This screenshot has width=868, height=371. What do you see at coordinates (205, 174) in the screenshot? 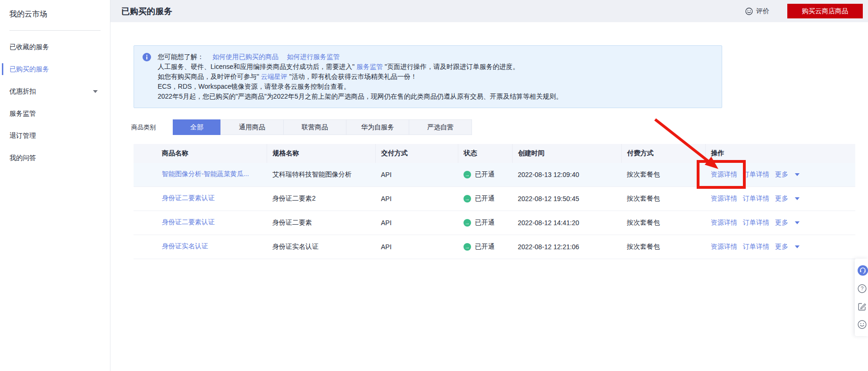
I see `product-name-link: 智能图像分析-智能蔬菜黄瓜...` at bounding box center [205, 174].